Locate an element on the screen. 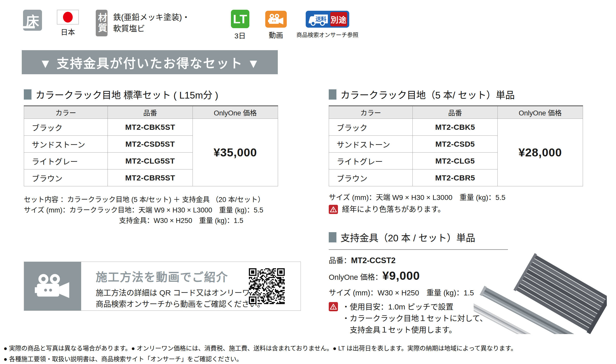 The height and width of the screenshot is (364, 616). product-photo is located at coordinates (540, 284).